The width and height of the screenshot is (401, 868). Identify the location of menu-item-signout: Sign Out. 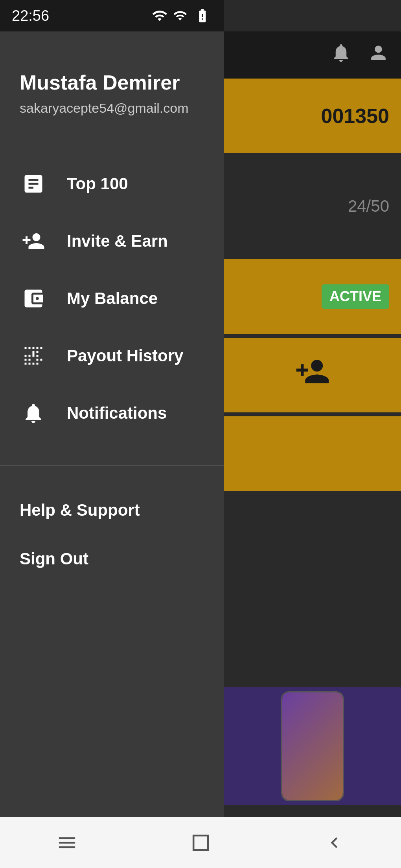
(112, 559).